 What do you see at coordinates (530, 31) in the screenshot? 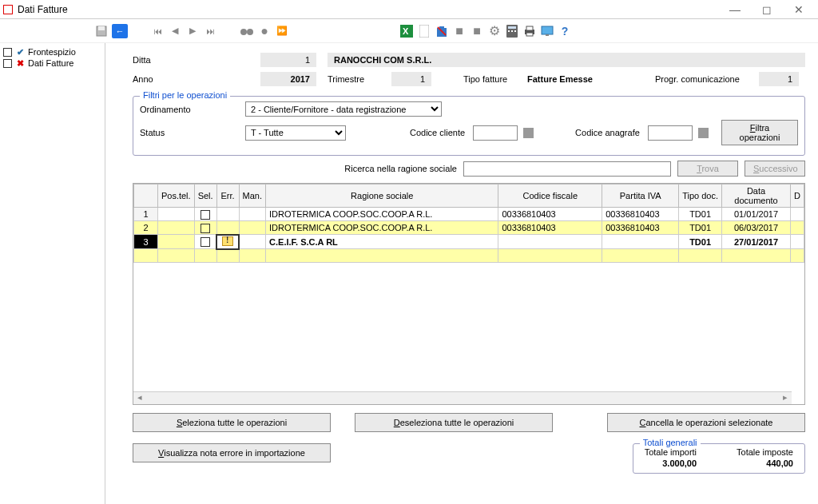
I see `print-icon` at bounding box center [530, 31].